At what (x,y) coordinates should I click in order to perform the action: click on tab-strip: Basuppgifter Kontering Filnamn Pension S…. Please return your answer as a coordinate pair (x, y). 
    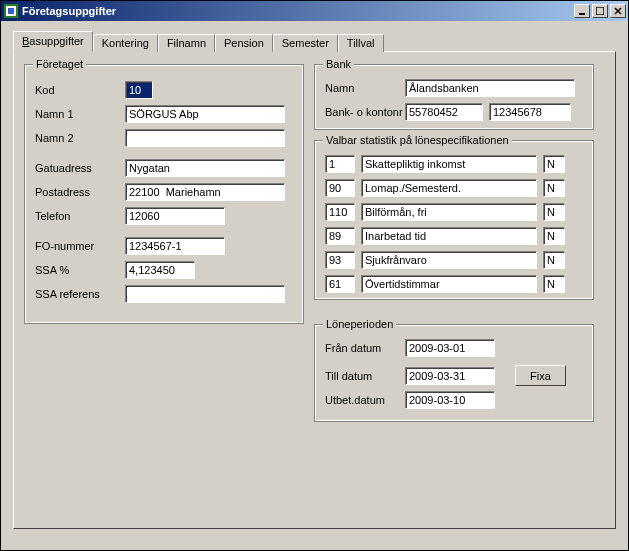
    Looking at the image, I should click on (314, 41).